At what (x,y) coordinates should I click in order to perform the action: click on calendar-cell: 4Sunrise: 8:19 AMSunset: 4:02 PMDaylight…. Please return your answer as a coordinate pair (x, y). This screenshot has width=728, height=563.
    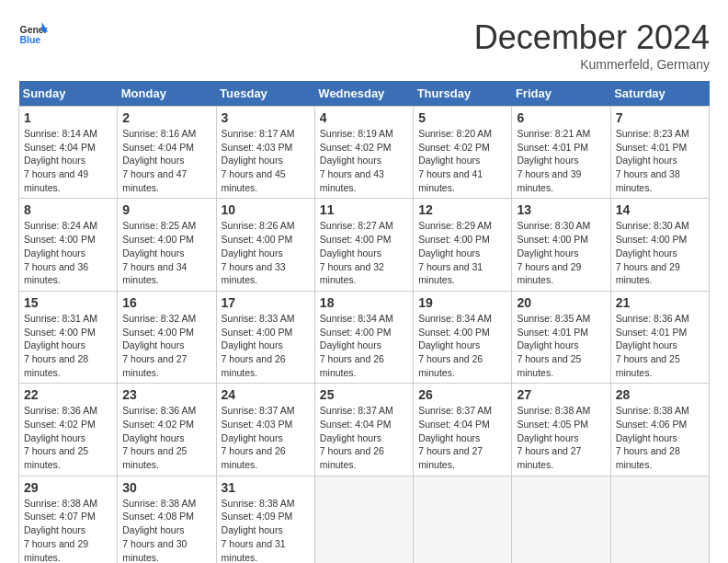
    Looking at the image, I should click on (364, 153).